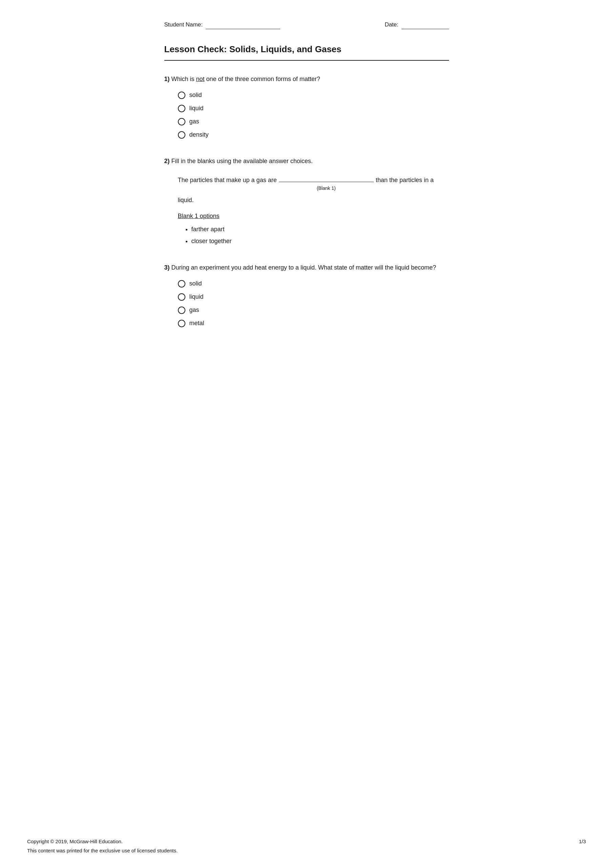 Image resolution: width=613 pixels, height=868 pixels. I want to click on blank-options-header: Blank 1 options, so click(307, 216).